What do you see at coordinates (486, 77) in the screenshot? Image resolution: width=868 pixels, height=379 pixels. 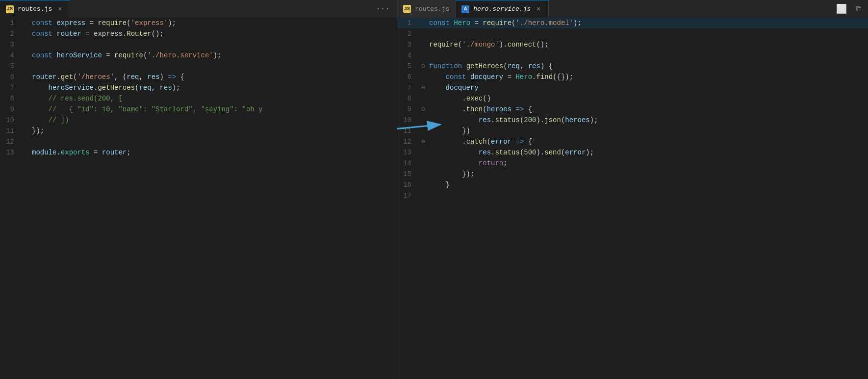 I see `token: docquery` at bounding box center [486, 77].